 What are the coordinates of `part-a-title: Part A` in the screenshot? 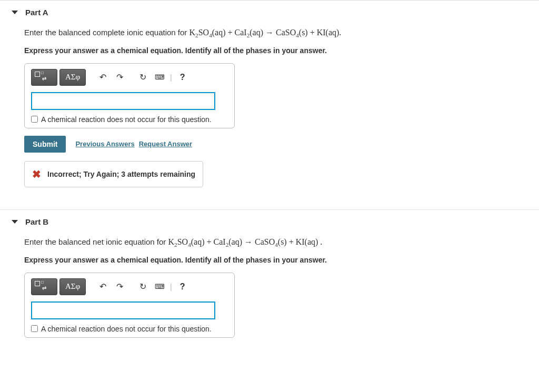 It's located at (37, 13).